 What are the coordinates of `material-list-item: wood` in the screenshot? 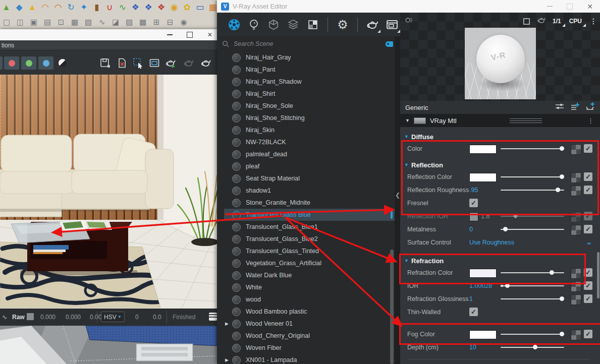 It's located at (309, 299).